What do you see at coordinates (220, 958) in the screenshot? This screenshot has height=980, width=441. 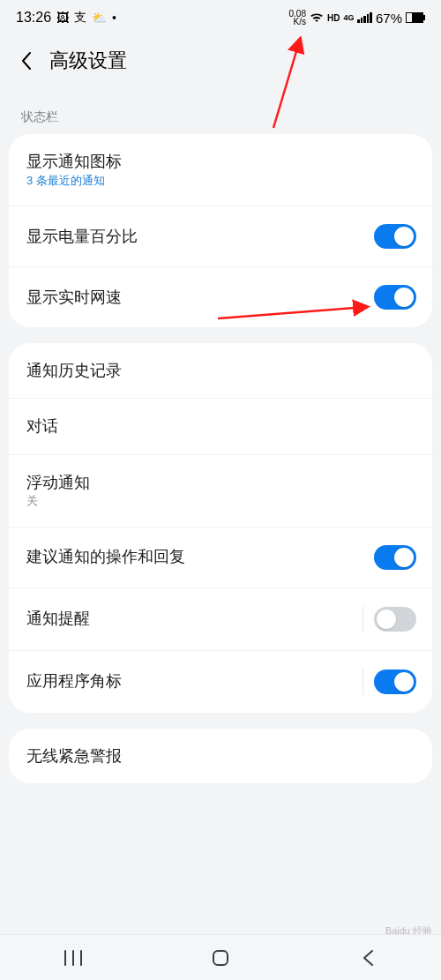 I see `nav-home-button` at bounding box center [220, 958].